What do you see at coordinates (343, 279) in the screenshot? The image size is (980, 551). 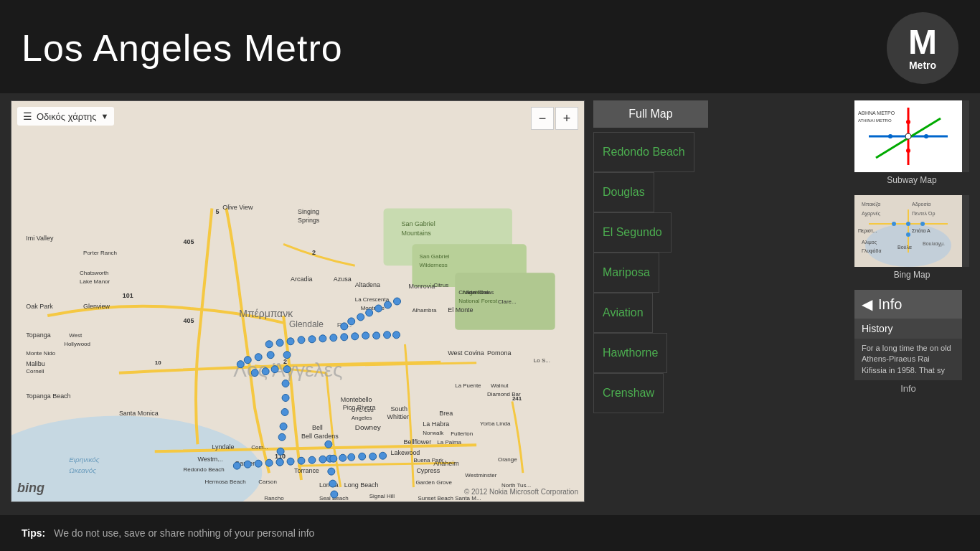 I see `svg-text: Azusa` at bounding box center [343, 279].